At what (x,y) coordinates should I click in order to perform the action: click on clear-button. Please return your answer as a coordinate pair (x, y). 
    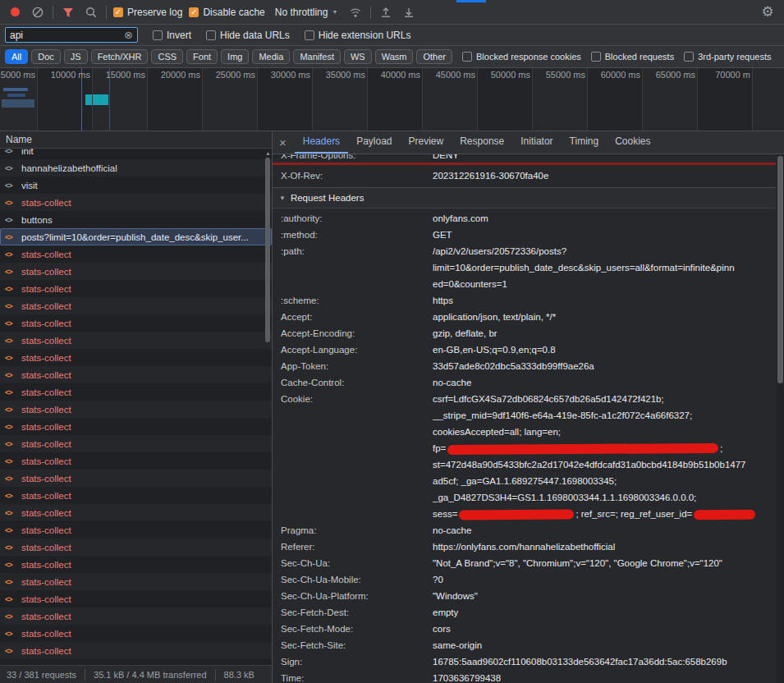
    Looking at the image, I should click on (38, 12).